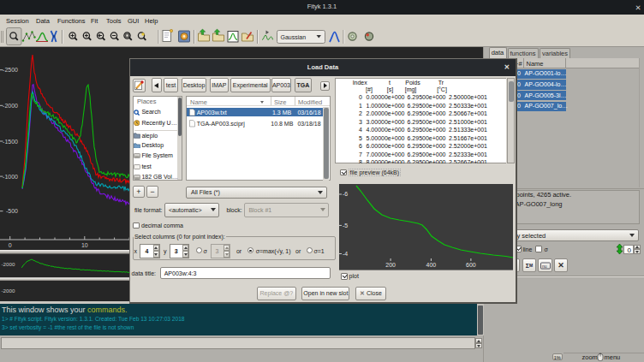 The height and width of the screenshot is (362, 644). What do you see at coordinates (10, 142) in the screenshot?
I see `svg-text: -1500` at bounding box center [10, 142].